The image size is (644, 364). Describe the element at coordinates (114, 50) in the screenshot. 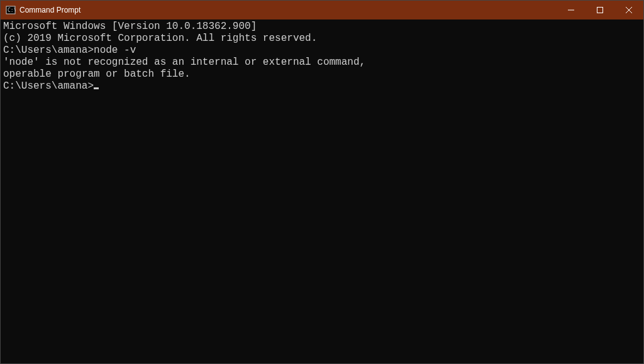

I see `prompt-command: node -v` at that location.